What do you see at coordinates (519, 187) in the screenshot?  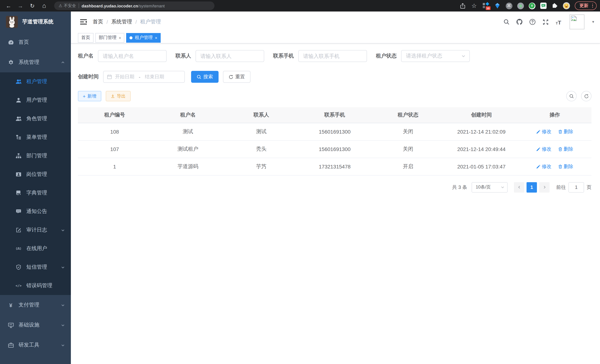 I see `prev-page-button` at bounding box center [519, 187].